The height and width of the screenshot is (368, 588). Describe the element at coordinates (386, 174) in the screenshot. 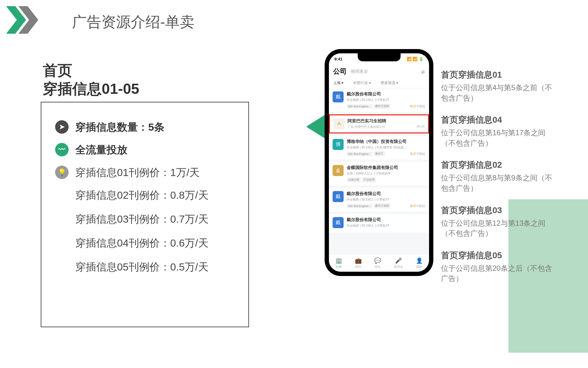

I see `company-meta: 合资 | 10000人以上 | 计算机软件` at that location.